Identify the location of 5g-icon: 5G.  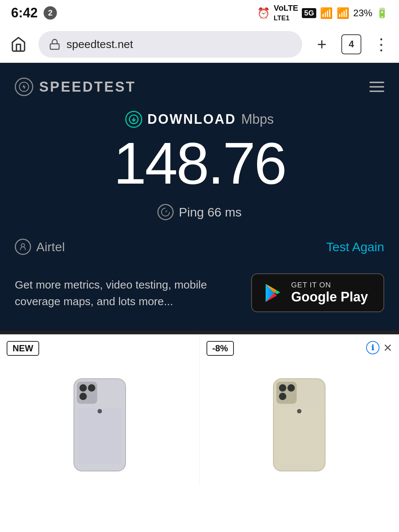
(309, 13).